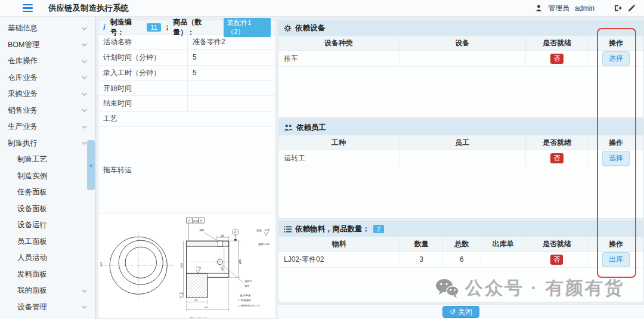 The height and width of the screenshot is (319, 644). Describe the element at coordinates (48, 308) in the screenshot. I see `sidebar-item-device-mgmt: 设备管理` at that location.